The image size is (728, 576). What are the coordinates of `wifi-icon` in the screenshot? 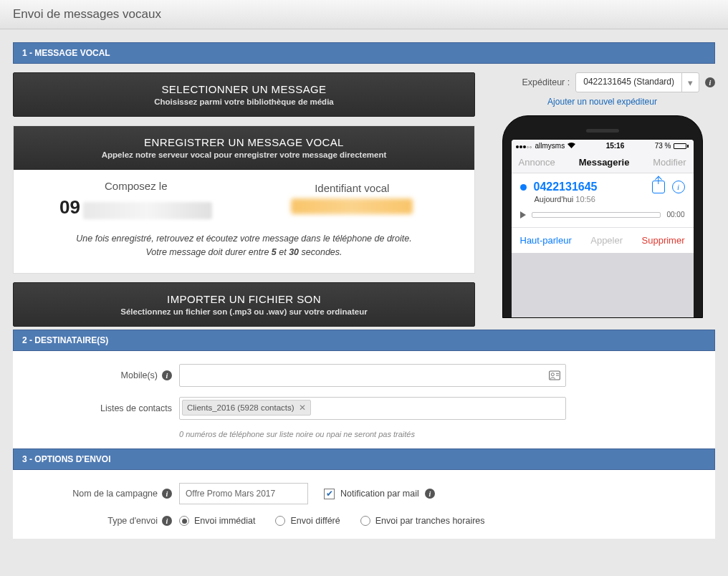 It's located at (572, 146).